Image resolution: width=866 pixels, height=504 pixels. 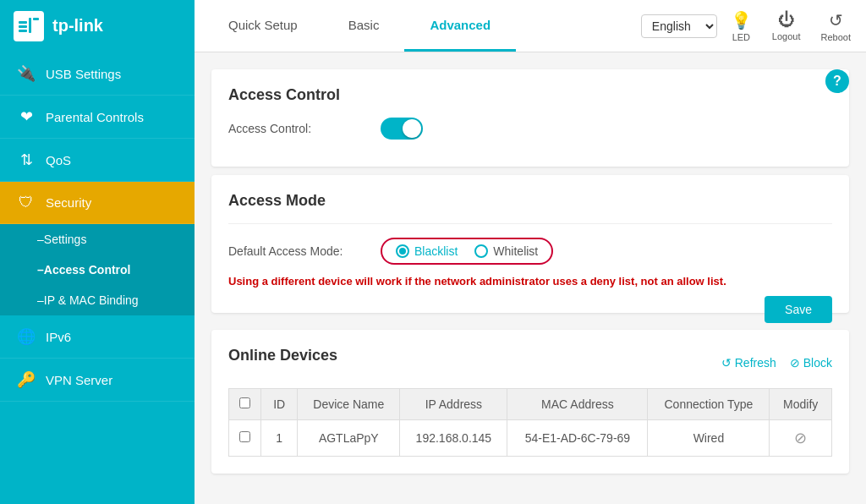 I want to click on th-mac-address: MAC Address, so click(x=578, y=404).